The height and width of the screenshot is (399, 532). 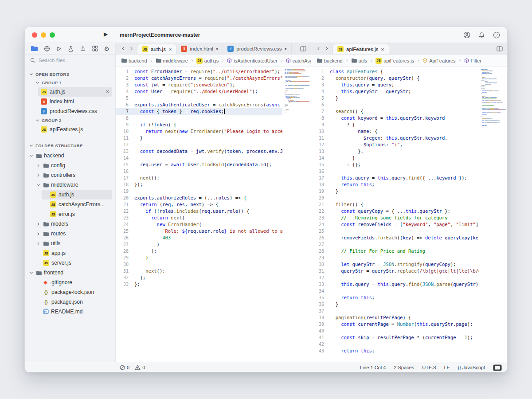 What do you see at coordinates (497, 368) in the screenshot?
I see `monitor-icon` at bounding box center [497, 368].